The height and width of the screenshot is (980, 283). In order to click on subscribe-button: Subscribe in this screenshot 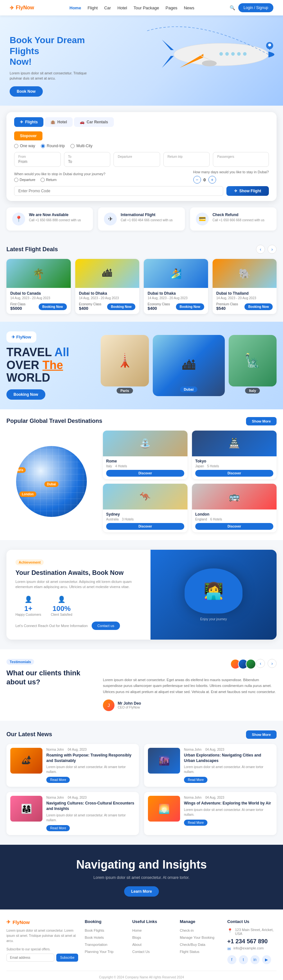, I will do `click(67, 958)`.